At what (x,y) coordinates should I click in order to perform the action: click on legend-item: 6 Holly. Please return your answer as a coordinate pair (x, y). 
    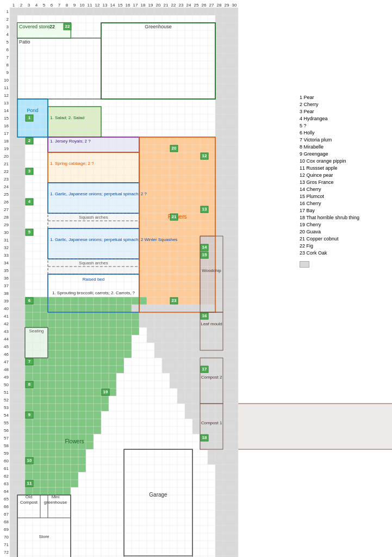
    Looking at the image, I should click on (345, 133).